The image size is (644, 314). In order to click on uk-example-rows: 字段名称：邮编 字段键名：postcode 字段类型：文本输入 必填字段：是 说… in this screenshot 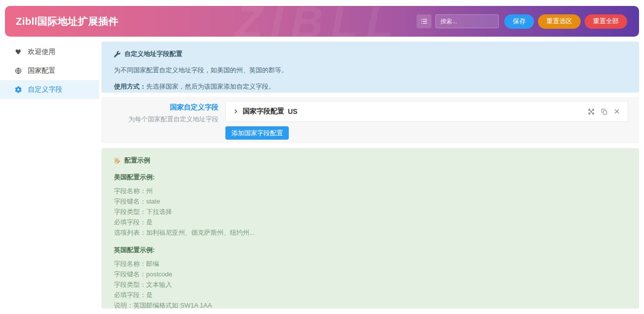, I will do `click(371, 284)`.